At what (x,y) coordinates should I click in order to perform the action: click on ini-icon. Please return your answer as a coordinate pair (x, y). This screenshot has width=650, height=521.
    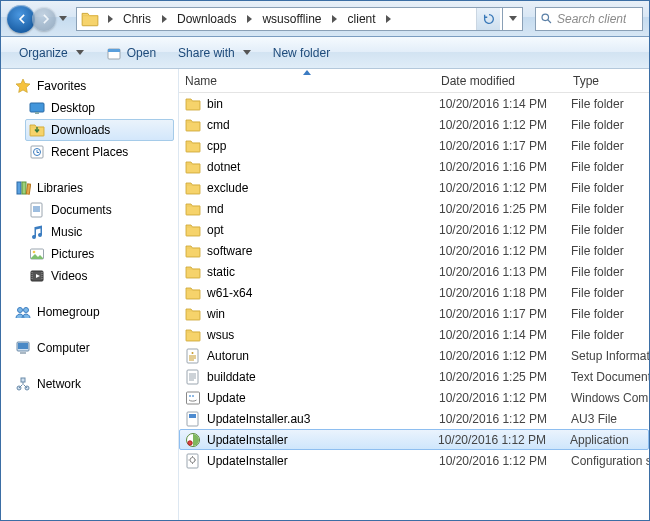
    Looking at the image, I should click on (193, 461).